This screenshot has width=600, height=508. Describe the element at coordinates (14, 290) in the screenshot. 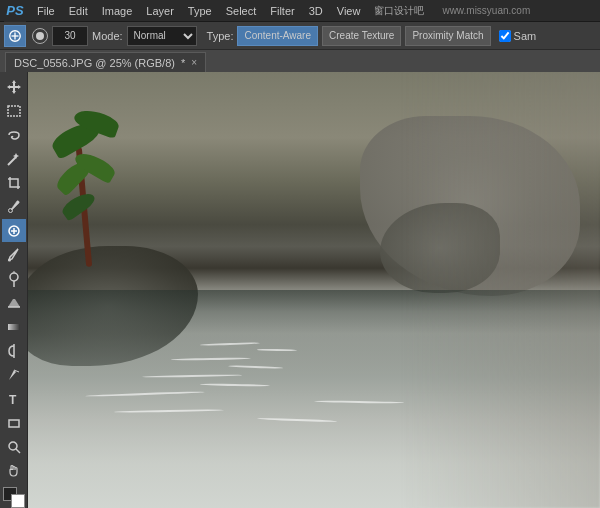

I see `toolbox: T` at that location.